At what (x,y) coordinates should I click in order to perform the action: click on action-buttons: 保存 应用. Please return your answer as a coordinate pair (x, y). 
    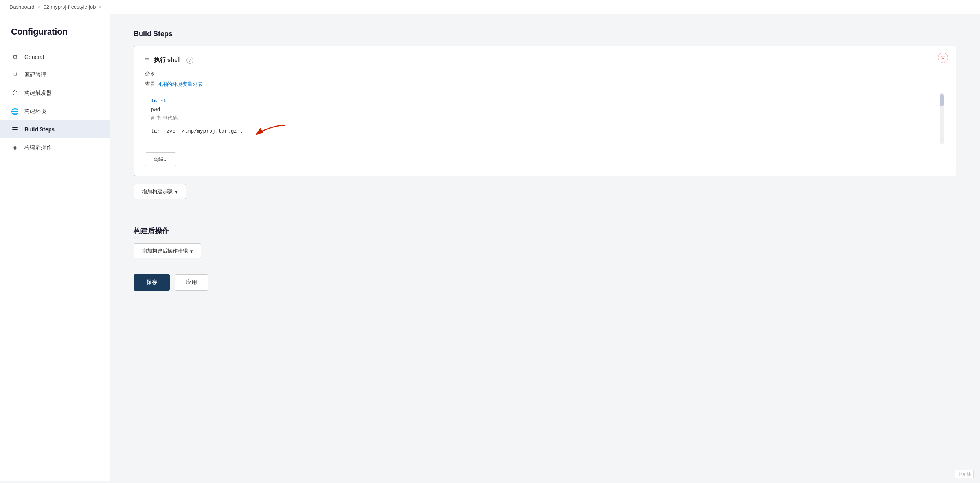
    Looking at the image, I should click on (545, 282).